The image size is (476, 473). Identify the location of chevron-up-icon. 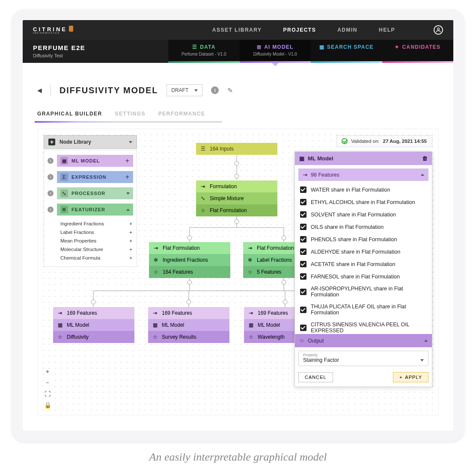
(426, 340).